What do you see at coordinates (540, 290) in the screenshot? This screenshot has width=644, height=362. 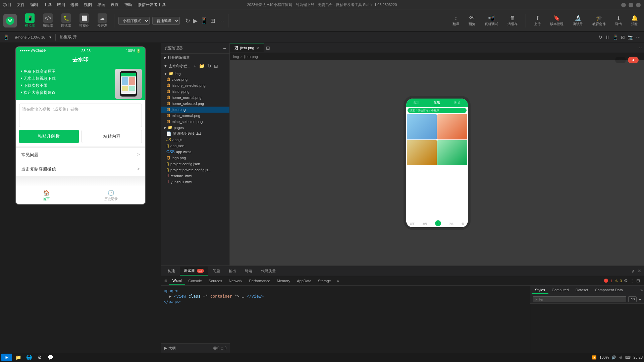 I see `styles-tab-styles: Styles` at bounding box center [540, 290].